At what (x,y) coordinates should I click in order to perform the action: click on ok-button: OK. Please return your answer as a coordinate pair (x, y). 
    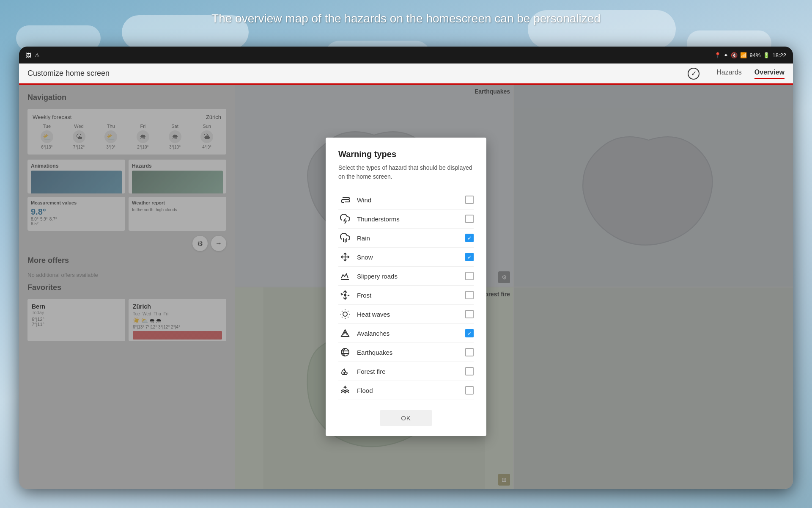
    Looking at the image, I should click on (406, 418).